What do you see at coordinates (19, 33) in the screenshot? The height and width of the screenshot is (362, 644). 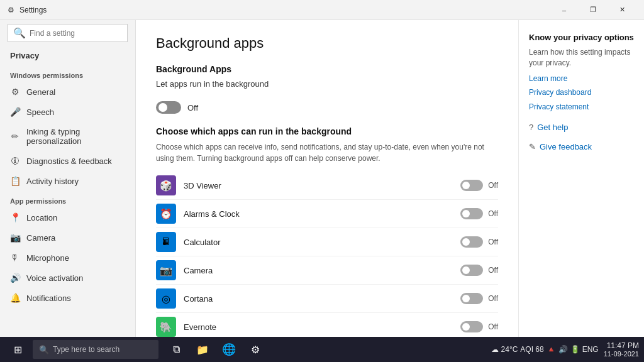 I see `search-icon: 🔍` at bounding box center [19, 33].